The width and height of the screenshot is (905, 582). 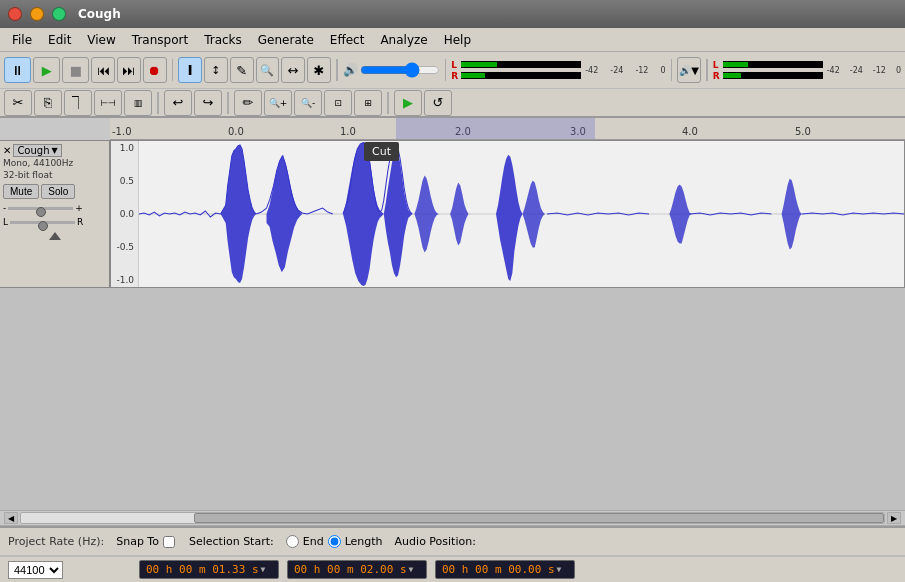 What do you see at coordinates (129, 70) in the screenshot?
I see `skip-fwd-button: ⏭` at bounding box center [129, 70].